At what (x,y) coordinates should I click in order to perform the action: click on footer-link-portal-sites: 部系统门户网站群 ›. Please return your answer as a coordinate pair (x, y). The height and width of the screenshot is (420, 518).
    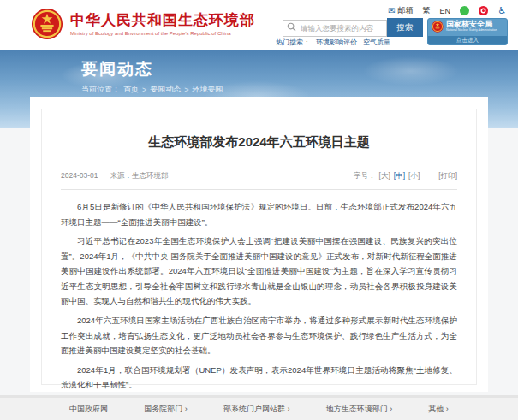
    Looking at the image, I should click on (257, 409).